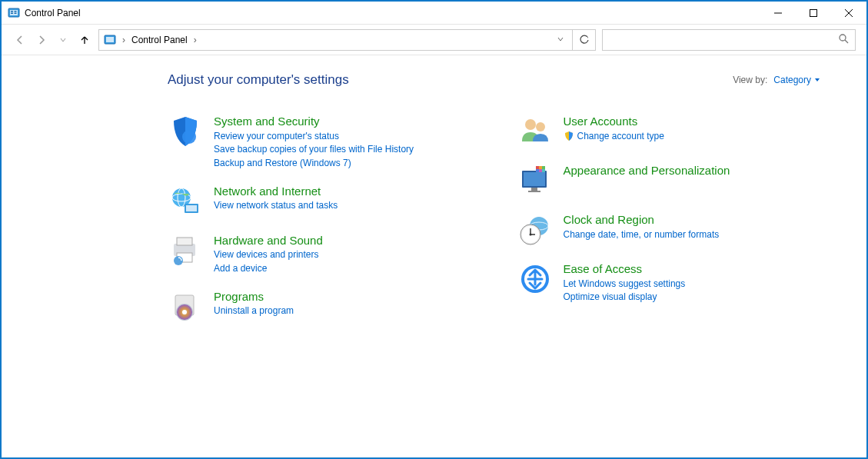  Describe the element at coordinates (42, 40) in the screenshot. I see `forward-button` at that location.